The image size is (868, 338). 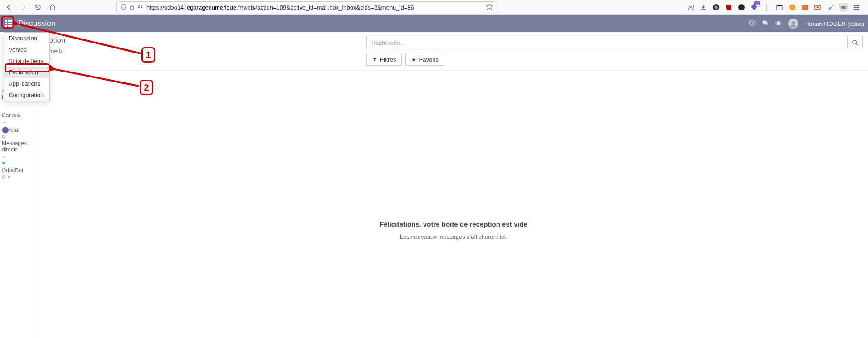 What do you see at coordinates (27, 67) in the screenshot?
I see `apps-menu: Discussion Ventes Suivi de liens Factura…` at bounding box center [27, 67].